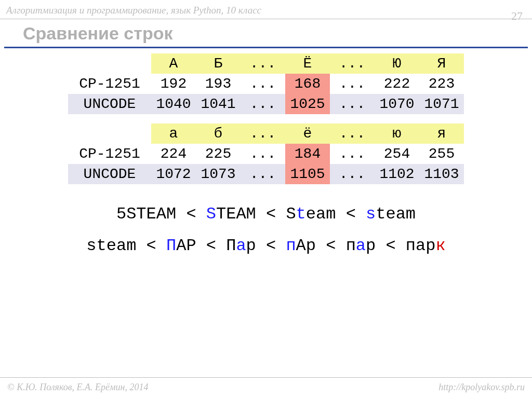 The width and height of the screenshot is (532, 398). What do you see at coordinates (308, 63) in the screenshot?
I see `column-header: Ё` at bounding box center [308, 63].